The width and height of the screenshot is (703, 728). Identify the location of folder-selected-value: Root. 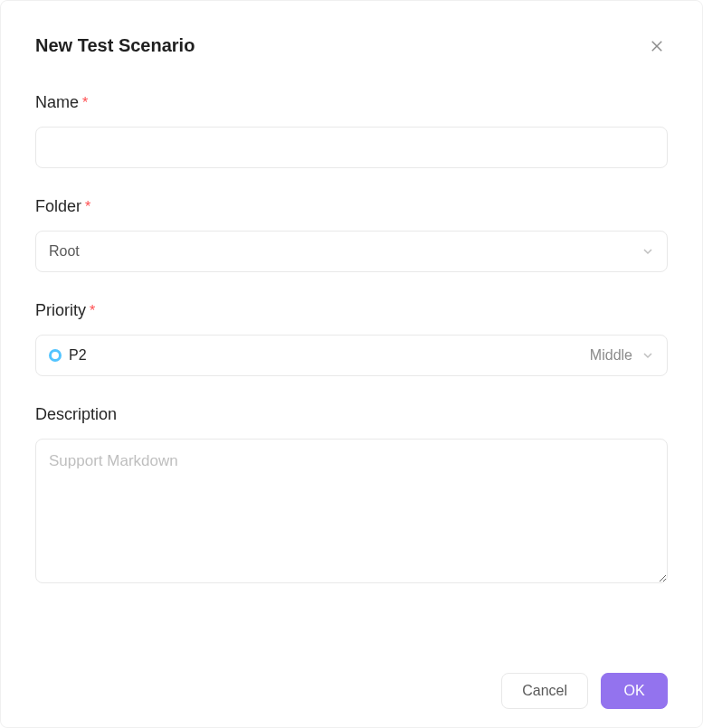
(64, 251).